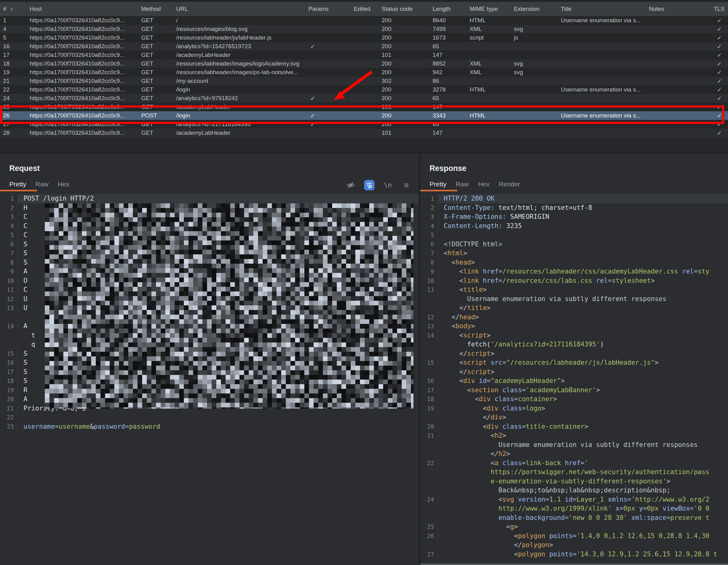  I want to click on word-wrap-icon, so click(369, 185).